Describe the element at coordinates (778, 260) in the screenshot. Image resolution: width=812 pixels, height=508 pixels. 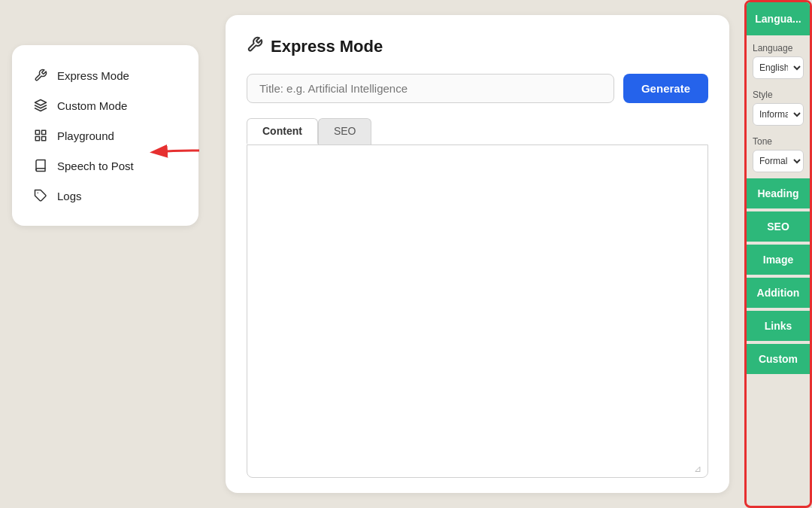
I see `image-button: Image` at that location.